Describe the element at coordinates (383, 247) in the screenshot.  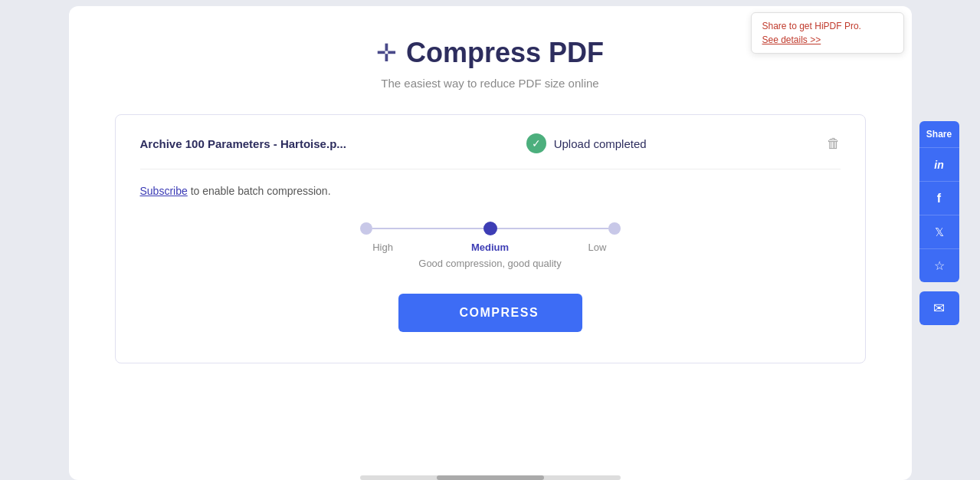
I see `label-high: High` at that location.